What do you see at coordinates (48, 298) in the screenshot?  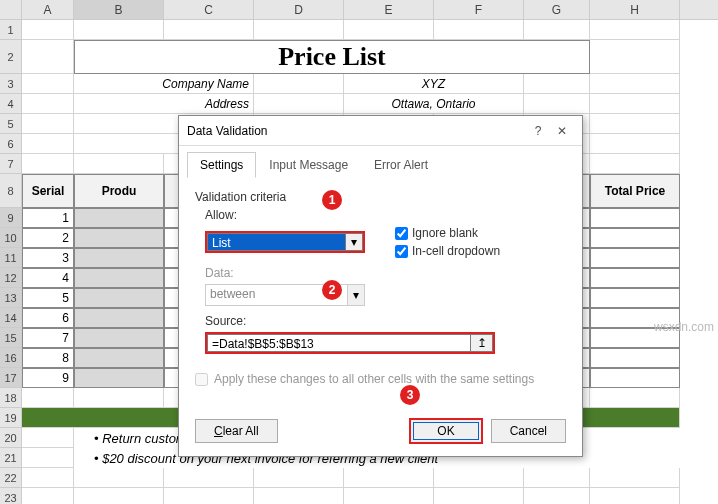 I see `serial-cell: 5` at bounding box center [48, 298].